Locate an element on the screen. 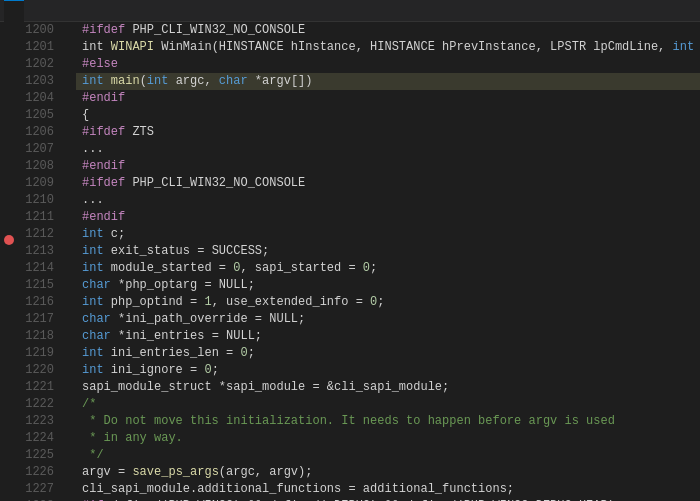  token: cli_sapi_module.additional_functions = a… is located at coordinates (298, 490).